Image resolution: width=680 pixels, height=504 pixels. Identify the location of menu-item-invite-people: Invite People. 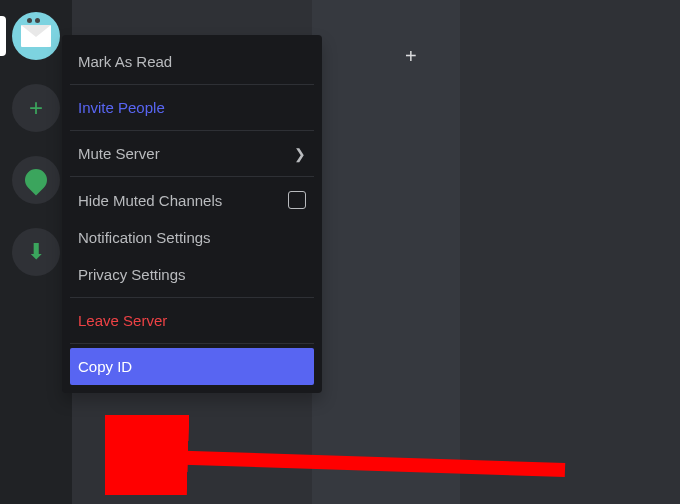
(192, 108).